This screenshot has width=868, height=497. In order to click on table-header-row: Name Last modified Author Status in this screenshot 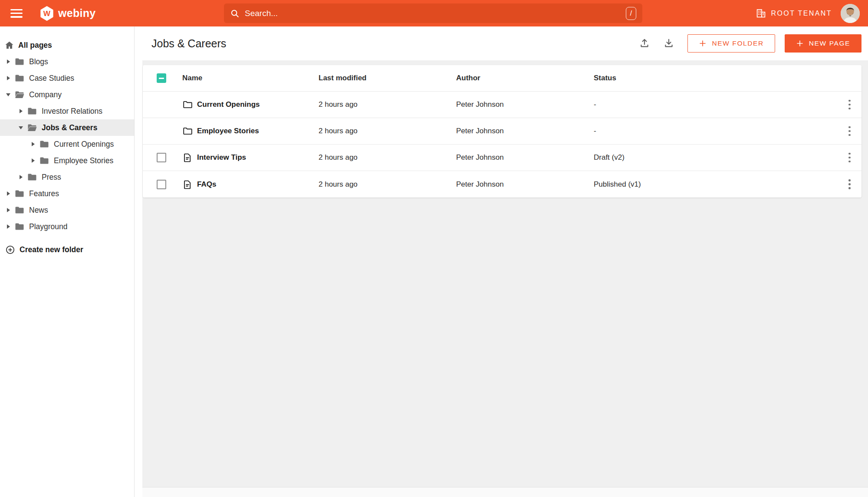, I will do `click(502, 78)`.